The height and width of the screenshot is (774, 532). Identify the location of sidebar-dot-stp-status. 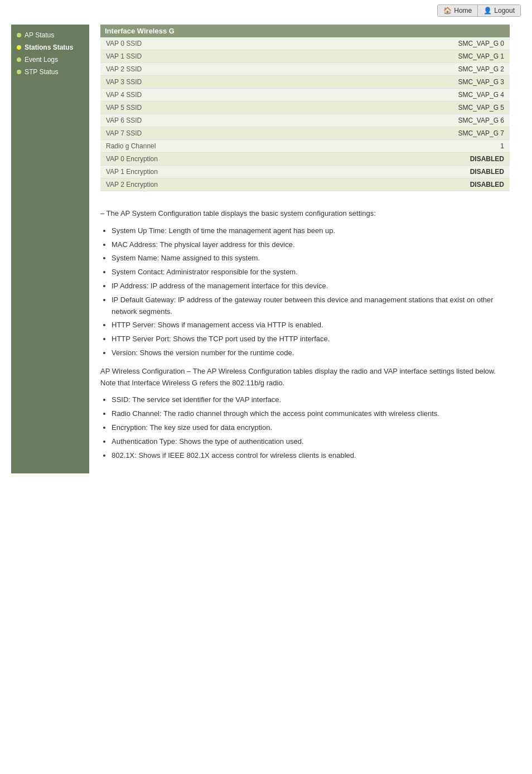
(19, 72).